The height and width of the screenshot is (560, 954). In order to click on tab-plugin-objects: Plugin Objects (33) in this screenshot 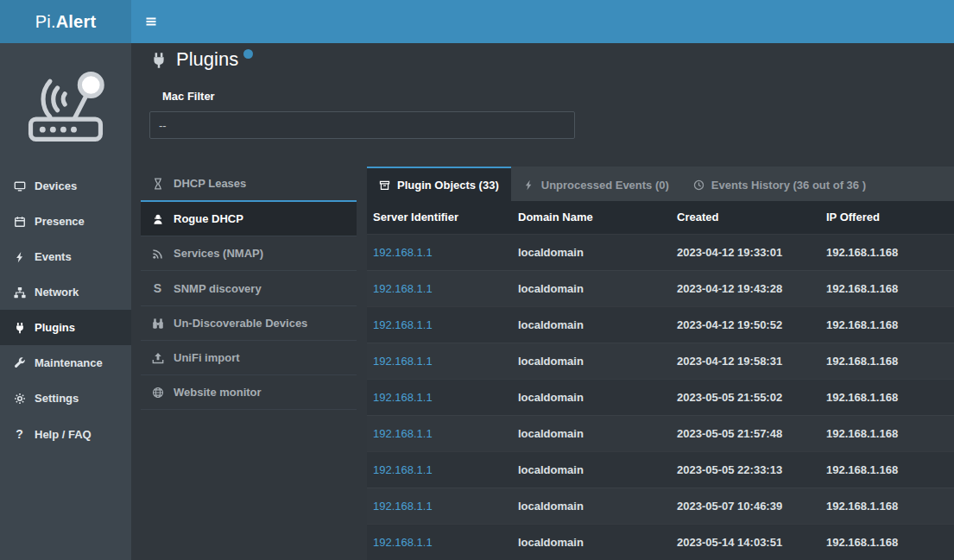, I will do `click(439, 184)`.